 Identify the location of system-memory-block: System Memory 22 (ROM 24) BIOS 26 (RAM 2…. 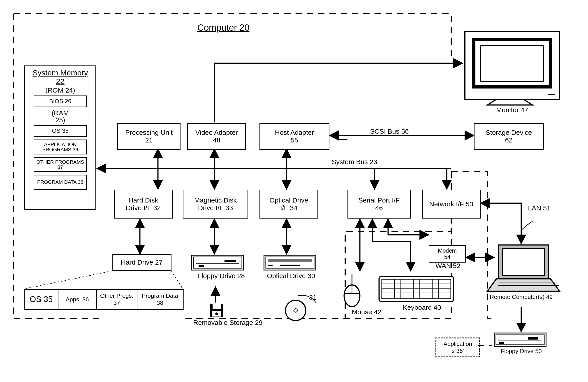
(60, 138).